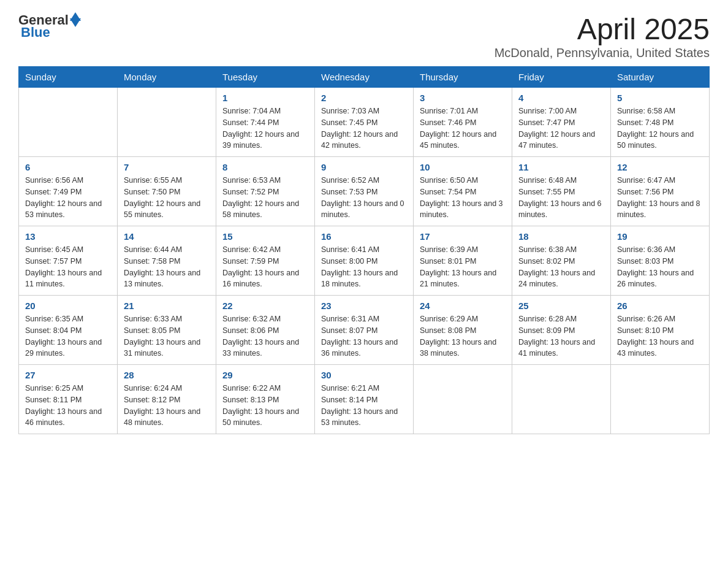  What do you see at coordinates (364, 375) in the screenshot?
I see `day-number: 30` at bounding box center [364, 375].